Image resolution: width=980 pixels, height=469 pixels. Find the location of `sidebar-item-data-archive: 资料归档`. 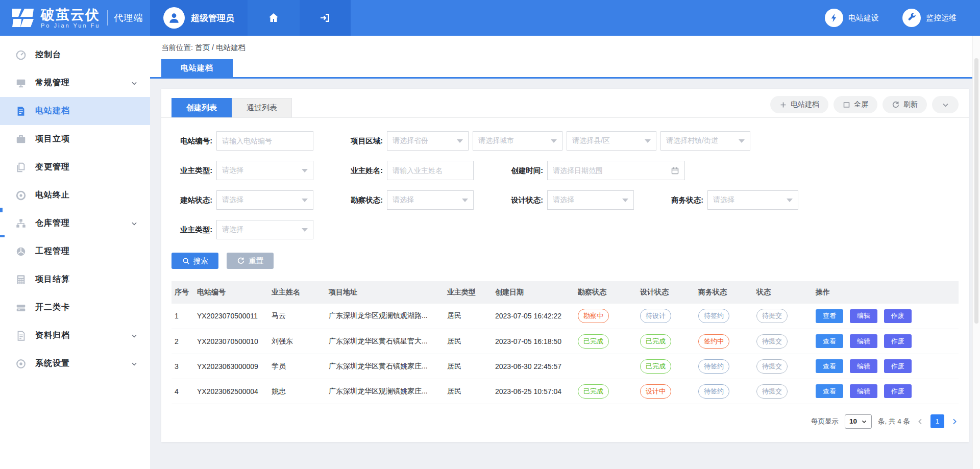

sidebar-item-data-archive: 资料归档 is located at coordinates (75, 336).